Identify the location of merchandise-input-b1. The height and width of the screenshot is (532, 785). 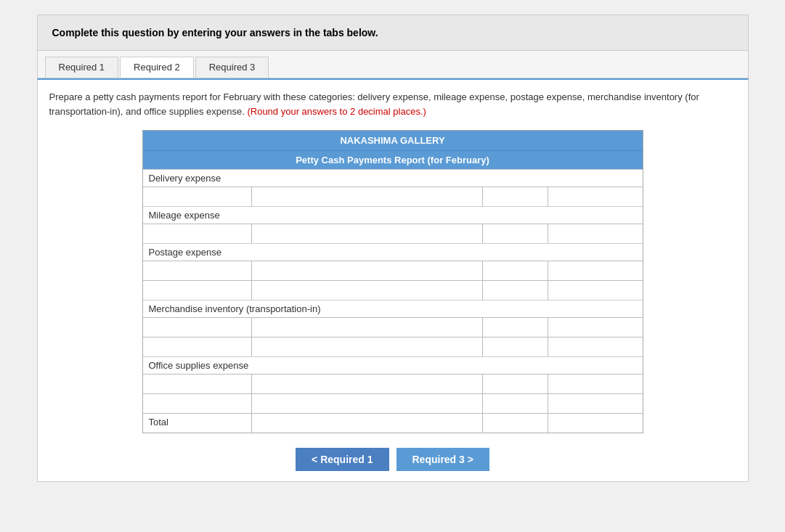
(367, 327).